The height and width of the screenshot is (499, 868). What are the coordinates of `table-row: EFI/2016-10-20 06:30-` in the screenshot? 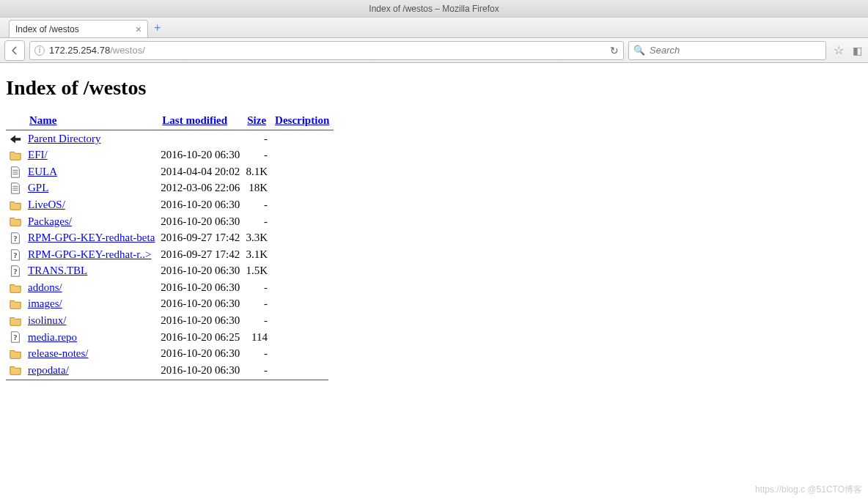 It's located at (170, 155).